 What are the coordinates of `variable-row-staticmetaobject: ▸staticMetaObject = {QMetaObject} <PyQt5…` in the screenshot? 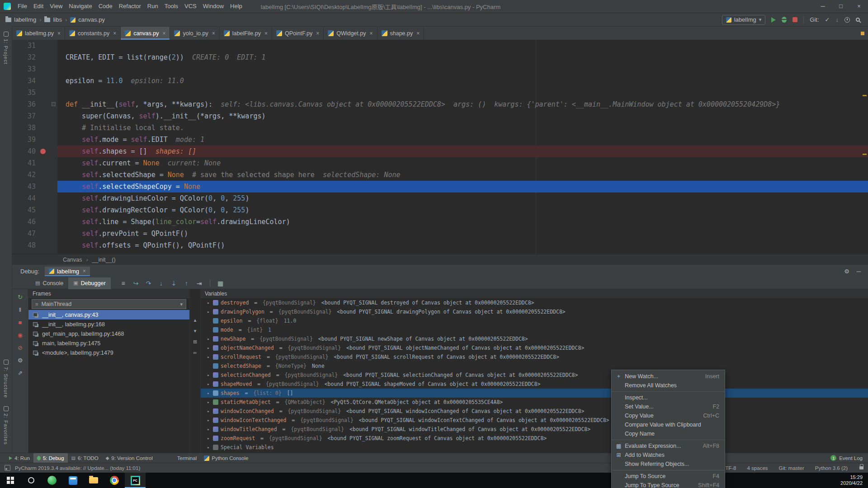 It's located at (534, 402).